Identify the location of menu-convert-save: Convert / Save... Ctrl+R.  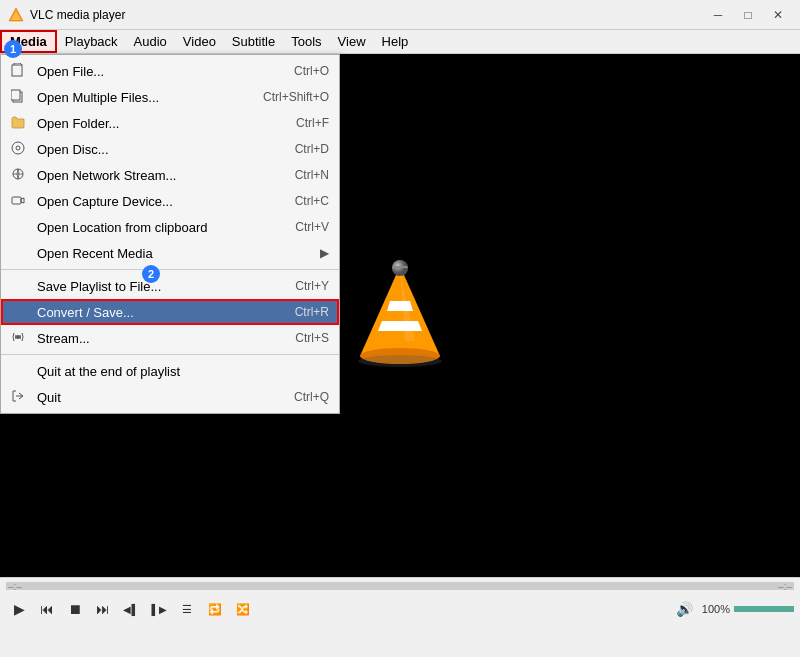
(170, 312).